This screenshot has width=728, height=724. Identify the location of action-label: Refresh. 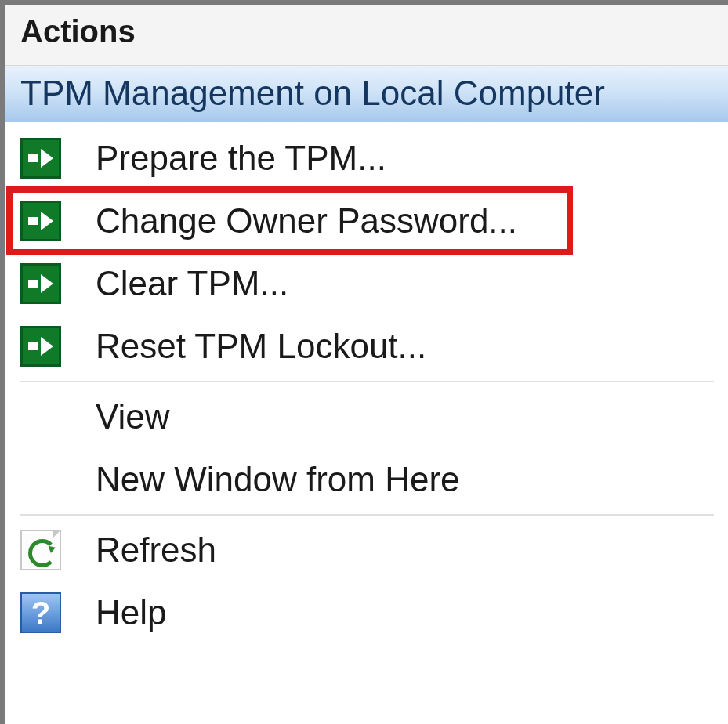
(156, 550).